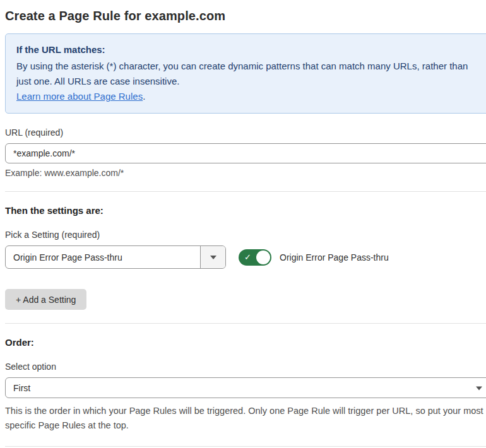 This screenshot has height=448, width=486. Describe the element at coordinates (248, 50) in the screenshot. I see `info-box-heading: If the URL matches:` at that location.